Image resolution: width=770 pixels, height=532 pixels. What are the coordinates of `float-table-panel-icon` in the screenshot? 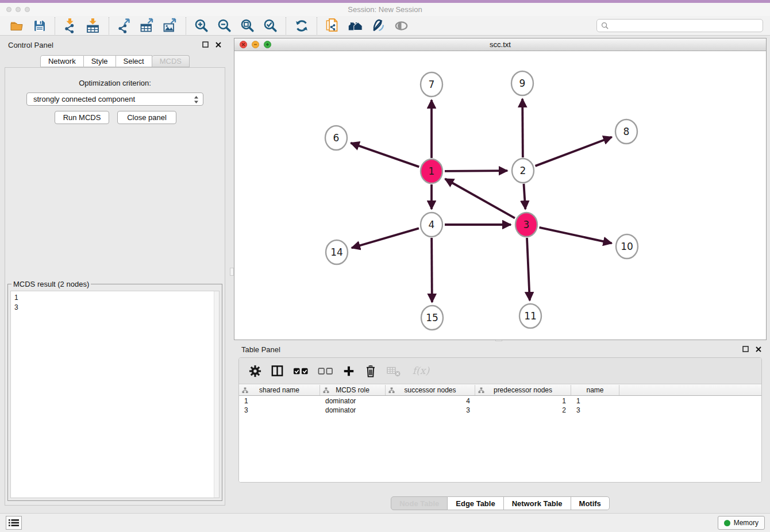 It's located at (746, 349).